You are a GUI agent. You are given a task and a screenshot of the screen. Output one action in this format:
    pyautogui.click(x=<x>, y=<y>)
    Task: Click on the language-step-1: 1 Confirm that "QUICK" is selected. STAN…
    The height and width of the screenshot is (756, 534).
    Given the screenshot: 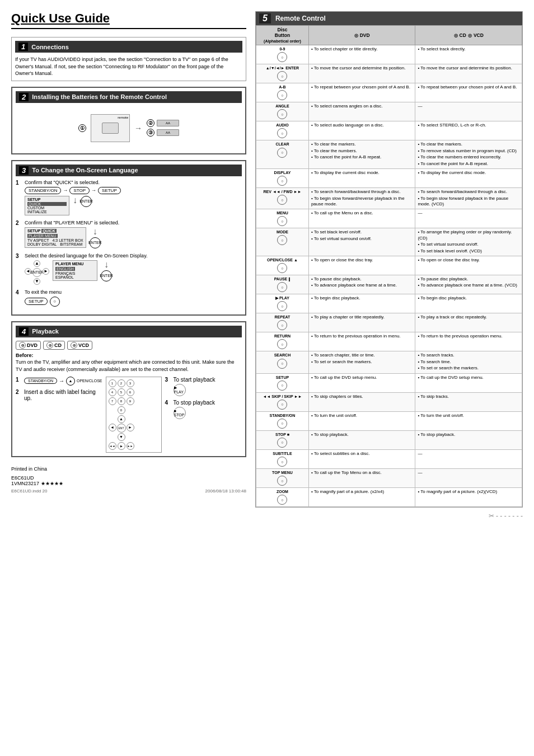 What is the action you would take?
    pyautogui.click(x=129, y=198)
    